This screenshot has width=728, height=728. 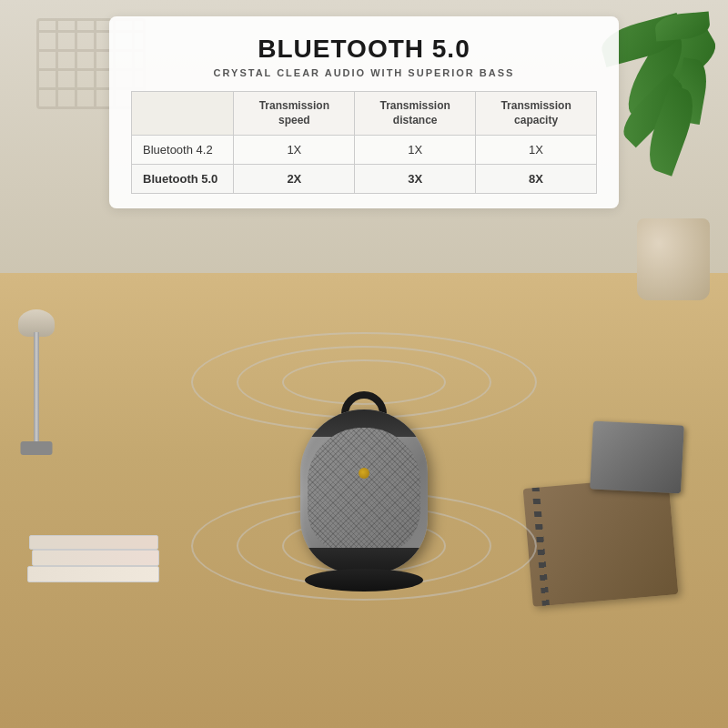 I want to click on book-stack, so click(x=100, y=546).